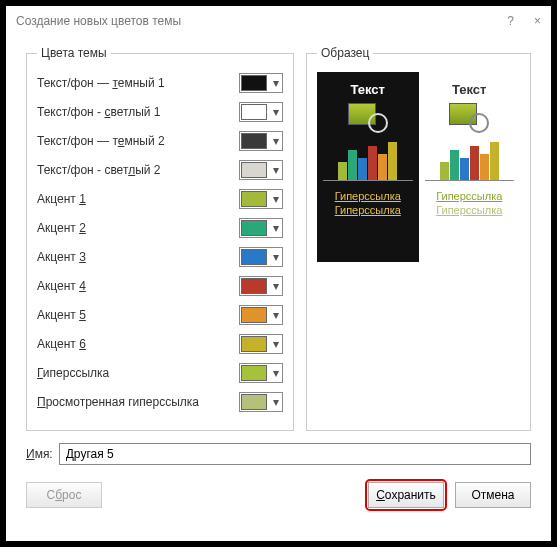 This screenshot has height=547, width=557. What do you see at coordinates (160, 83) in the screenshot?
I see `color-row: Текст/фон — темный 1▾` at bounding box center [160, 83].